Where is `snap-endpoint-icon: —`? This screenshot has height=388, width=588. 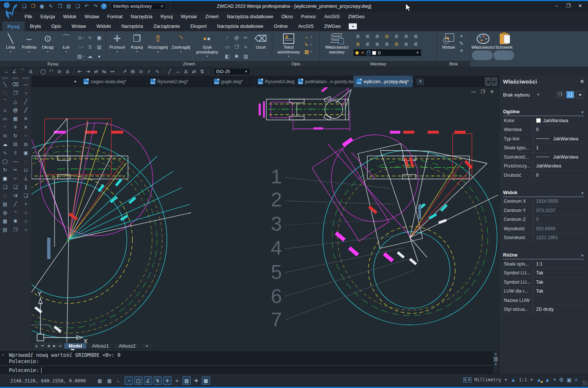
snap-endpoint-icon: — is located at coordinates (26, 85).